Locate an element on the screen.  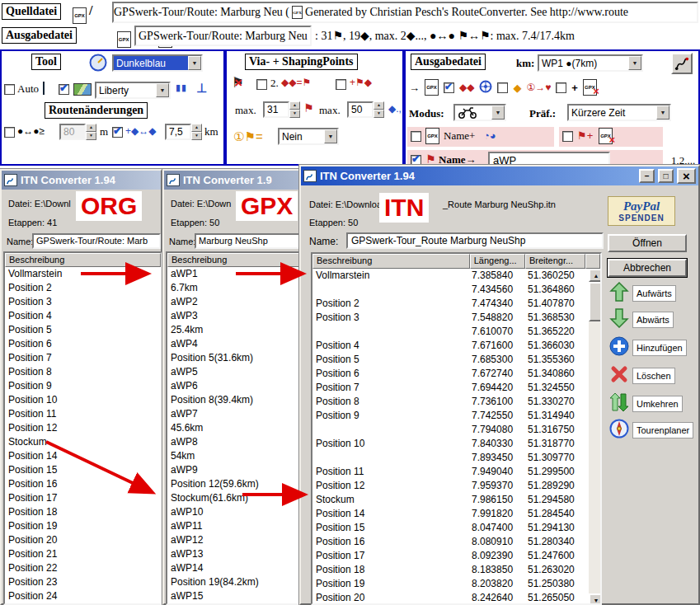
list-item: Position 21 is located at coordinates (82, 554).